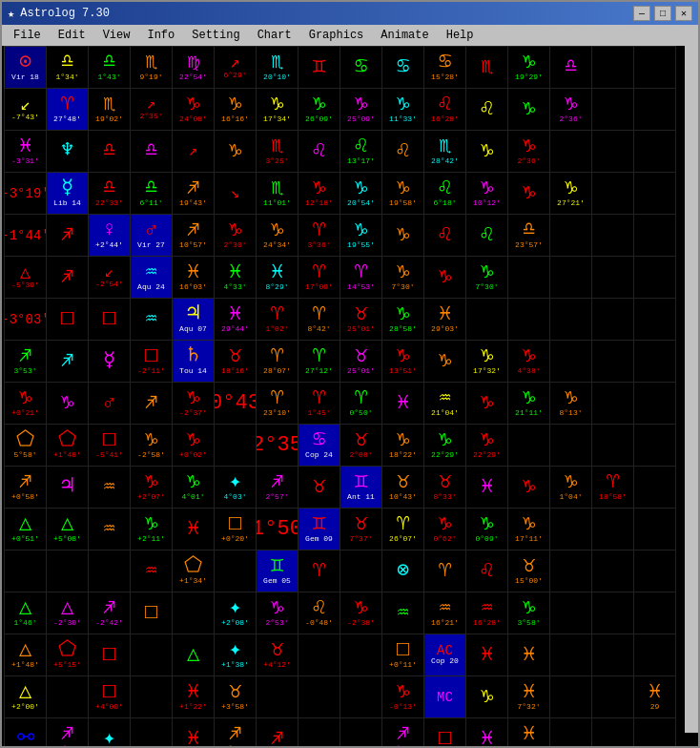 The height and width of the screenshot is (748, 700). Describe the element at coordinates (402, 67) in the screenshot. I see `cell-0-9: ♋` at that location.